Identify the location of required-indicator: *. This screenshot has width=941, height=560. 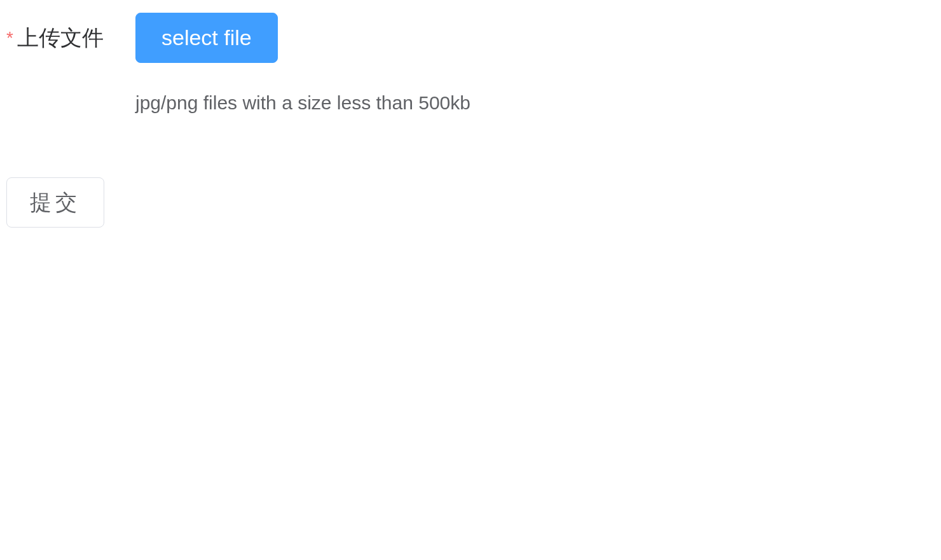
(10, 38).